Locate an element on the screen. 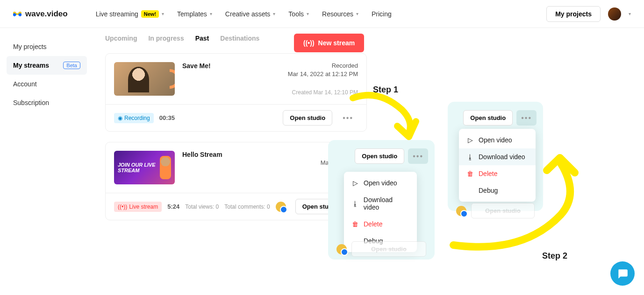 This screenshot has width=644, height=295. stream-thumbnail: JOIN OUR LIVE STREAM is located at coordinates (144, 168).